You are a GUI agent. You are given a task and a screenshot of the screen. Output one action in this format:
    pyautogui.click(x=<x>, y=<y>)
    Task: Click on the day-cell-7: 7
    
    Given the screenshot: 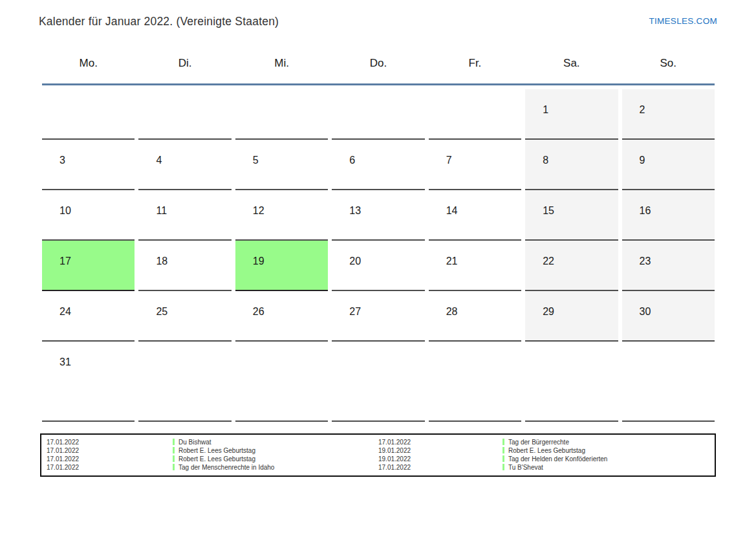 What is the action you would take?
    pyautogui.click(x=475, y=165)
    